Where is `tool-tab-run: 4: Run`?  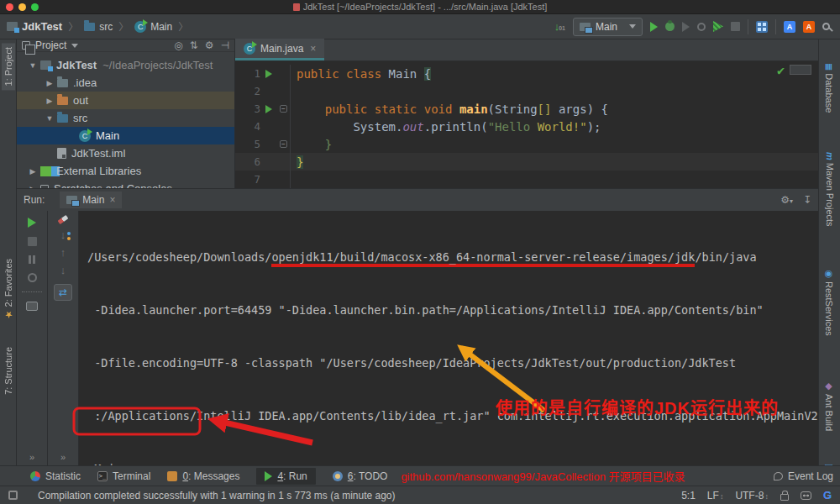 tool-tab-run: 4: Run is located at coordinates (286, 476).